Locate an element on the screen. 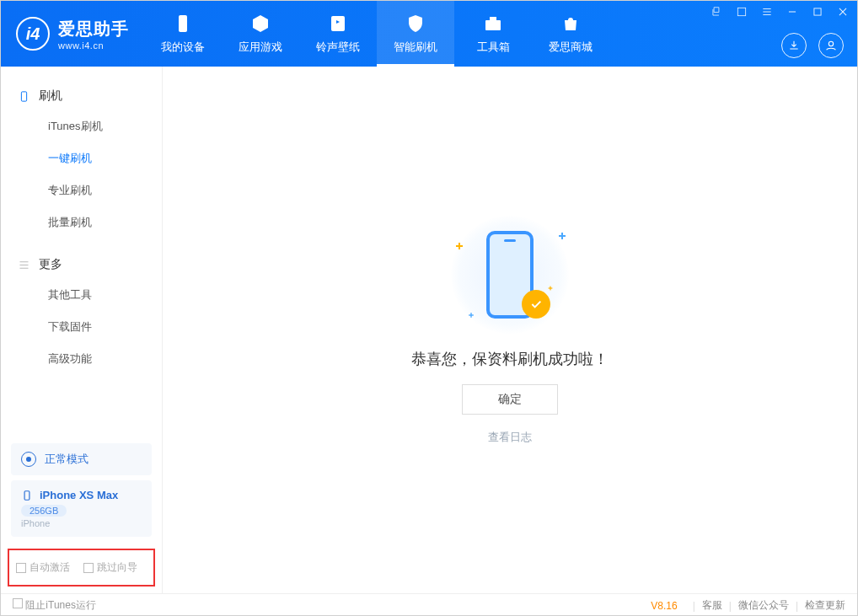 This screenshot has height=616, width=858. toolbox-icon is located at coordinates (493, 24).